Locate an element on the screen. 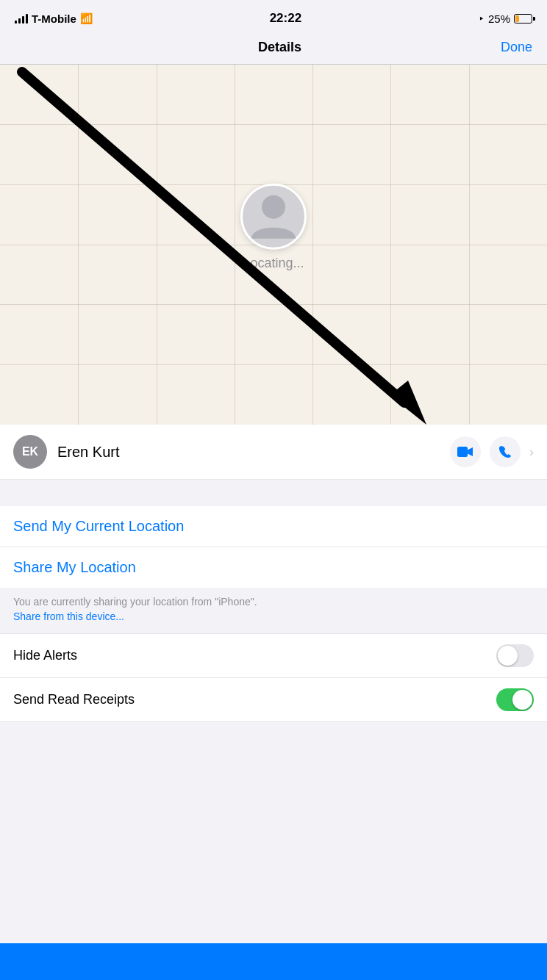  battery-fill is located at coordinates (518, 19).